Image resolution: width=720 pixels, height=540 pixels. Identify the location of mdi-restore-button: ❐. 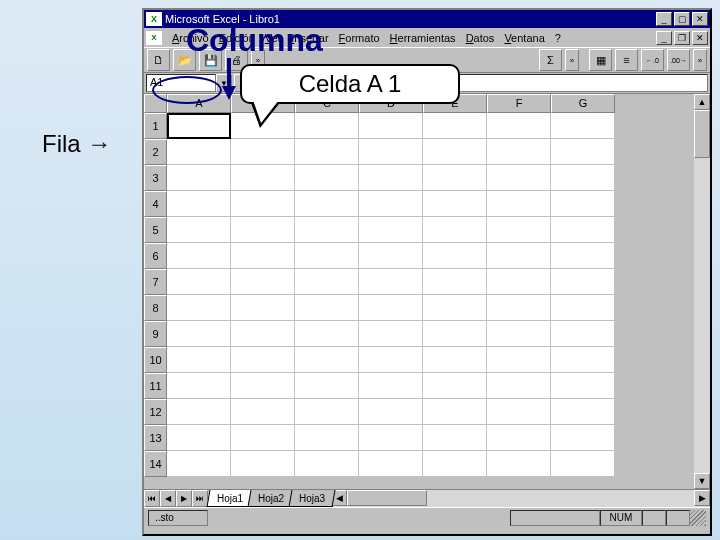
(682, 38).